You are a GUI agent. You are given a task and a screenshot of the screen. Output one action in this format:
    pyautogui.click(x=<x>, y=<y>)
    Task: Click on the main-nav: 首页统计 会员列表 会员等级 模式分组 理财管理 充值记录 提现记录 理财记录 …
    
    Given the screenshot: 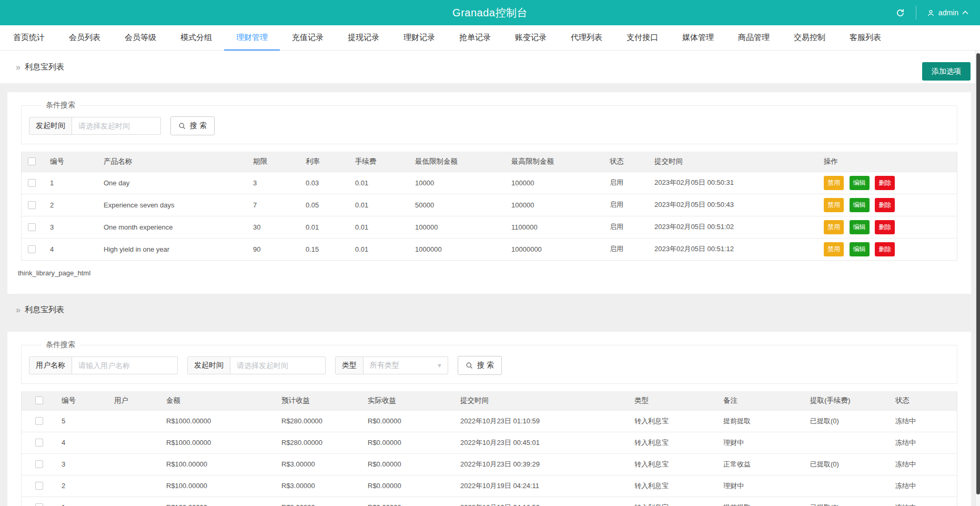 What is the action you would take?
    pyautogui.click(x=490, y=38)
    